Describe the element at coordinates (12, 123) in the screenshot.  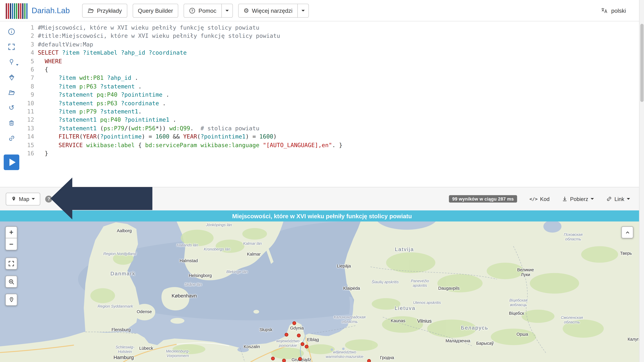
I see `clear-button` at that location.